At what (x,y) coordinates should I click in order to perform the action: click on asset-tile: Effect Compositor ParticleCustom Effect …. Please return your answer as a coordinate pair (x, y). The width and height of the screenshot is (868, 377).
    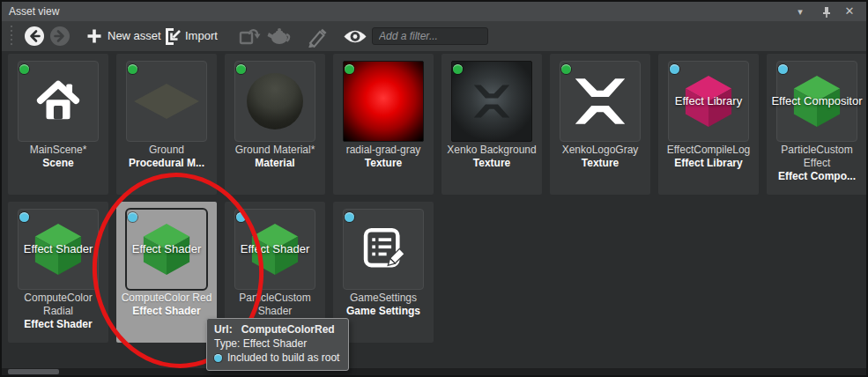
    Looking at the image, I should click on (816, 124).